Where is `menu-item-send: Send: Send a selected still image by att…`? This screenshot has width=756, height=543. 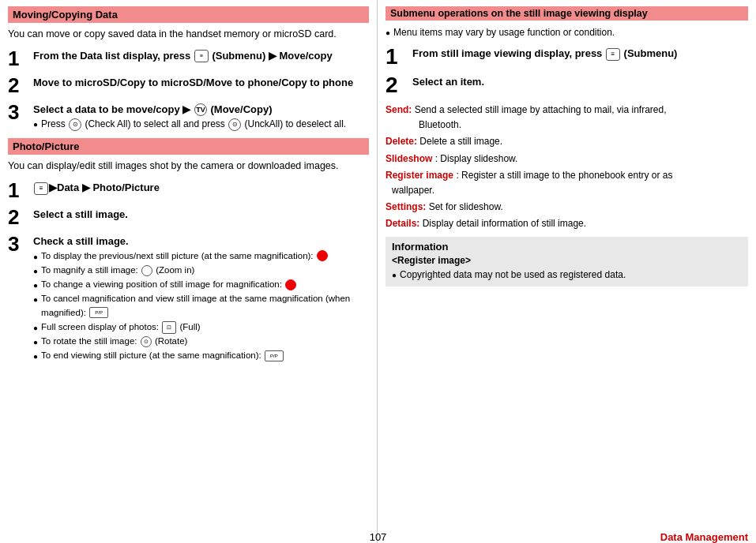 menu-item-send: Send: Send a selected still image by att… is located at coordinates (567, 118).